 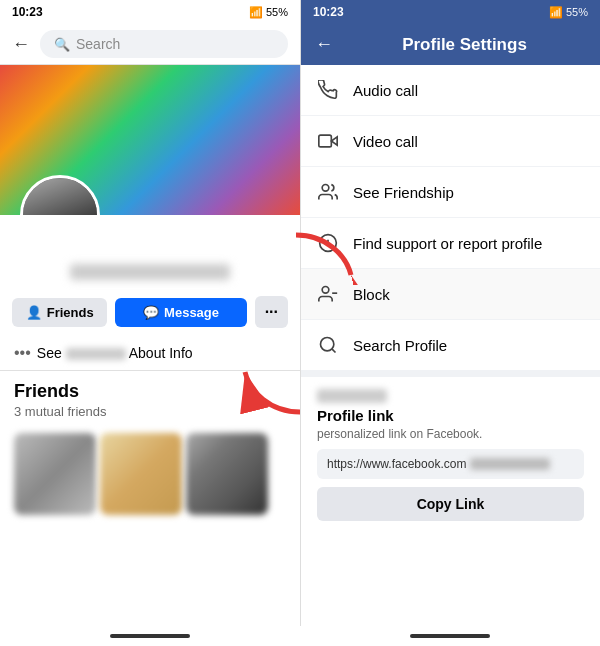 I want to click on wifi-icon-right: 📶, so click(x=556, y=12).